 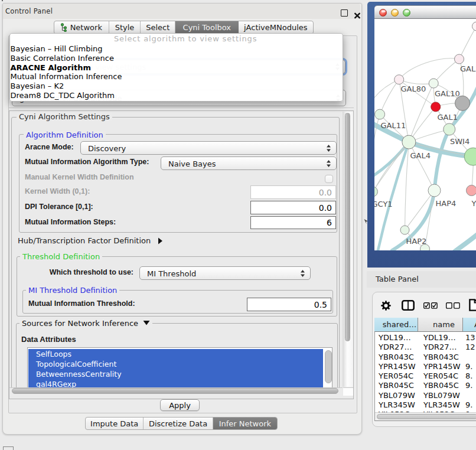 I want to click on collapsed-panel-icon, so click(x=8, y=448).